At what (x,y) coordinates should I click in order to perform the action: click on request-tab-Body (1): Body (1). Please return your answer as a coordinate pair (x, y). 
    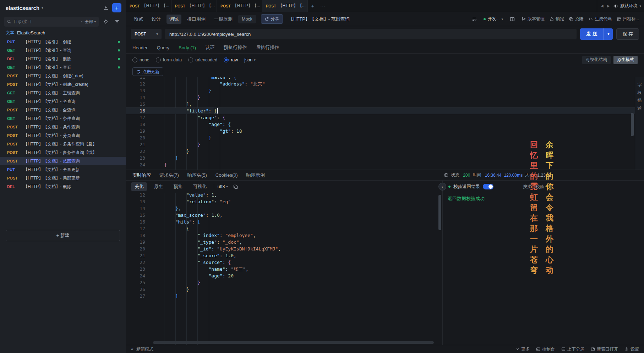
    Looking at the image, I should click on (187, 48).